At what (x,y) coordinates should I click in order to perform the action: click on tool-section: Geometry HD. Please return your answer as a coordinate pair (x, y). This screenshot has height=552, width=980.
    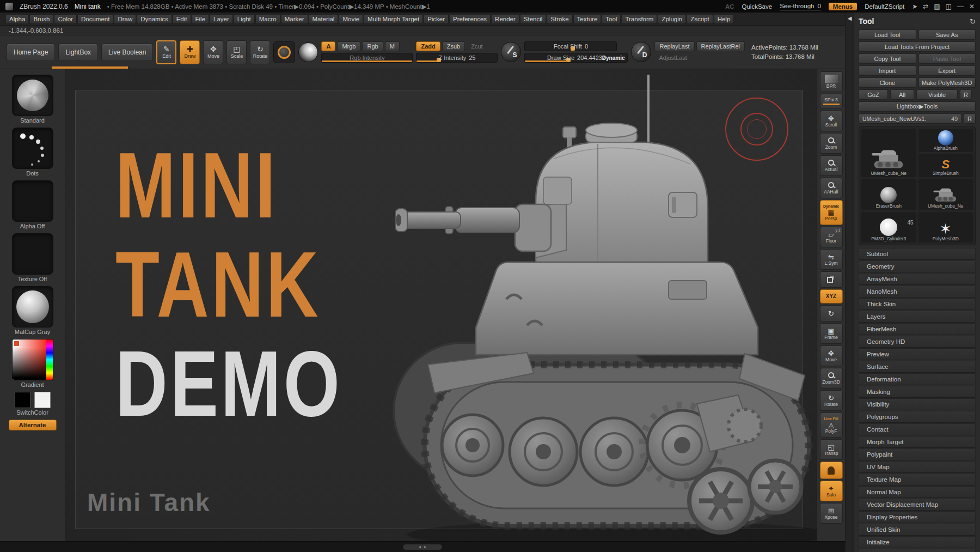
    Looking at the image, I should click on (917, 342).